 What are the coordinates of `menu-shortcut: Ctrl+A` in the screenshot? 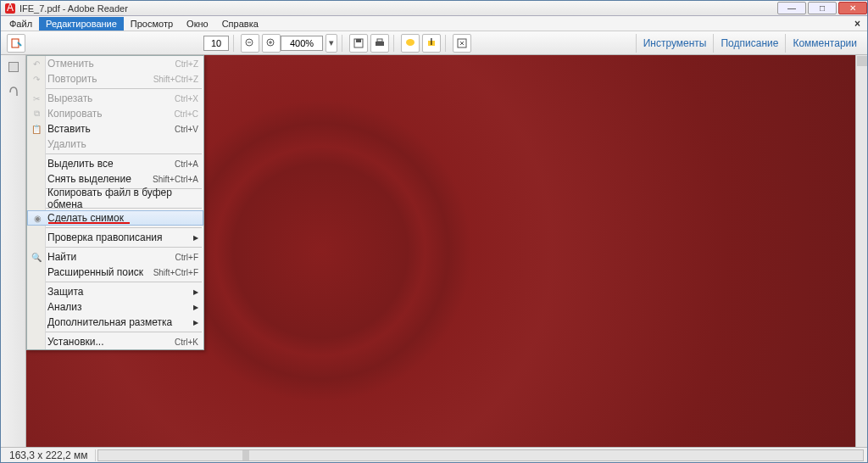 It's located at (186, 165).